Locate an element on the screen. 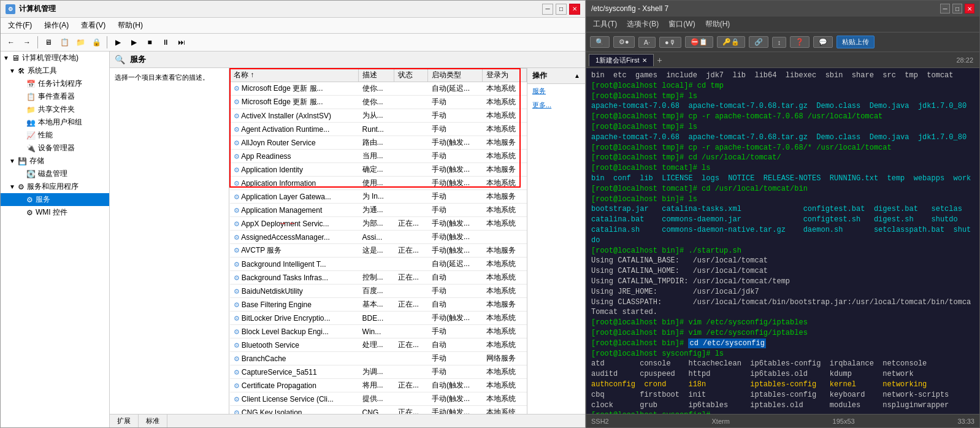 Image resolution: width=980 pixels, height=428 pixels. sidebar-wmi: ⚙ WMI 控件 is located at coordinates (55, 212).